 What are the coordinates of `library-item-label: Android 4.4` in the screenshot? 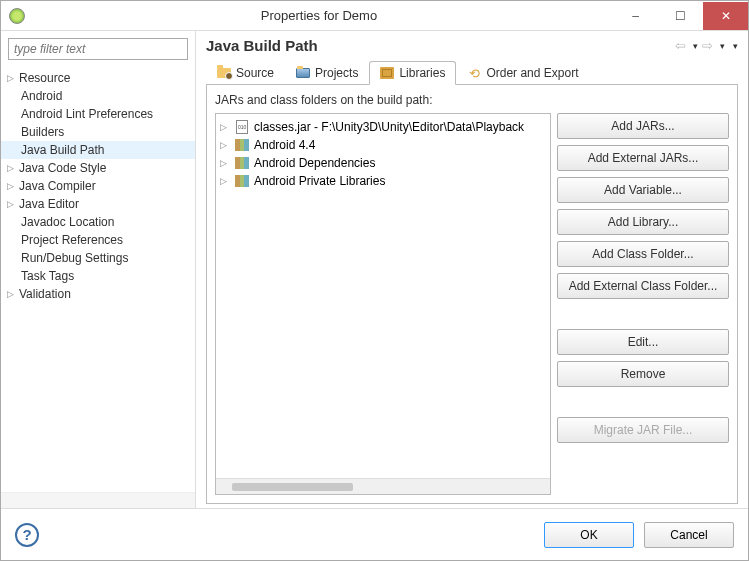 It's located at (284, 145).